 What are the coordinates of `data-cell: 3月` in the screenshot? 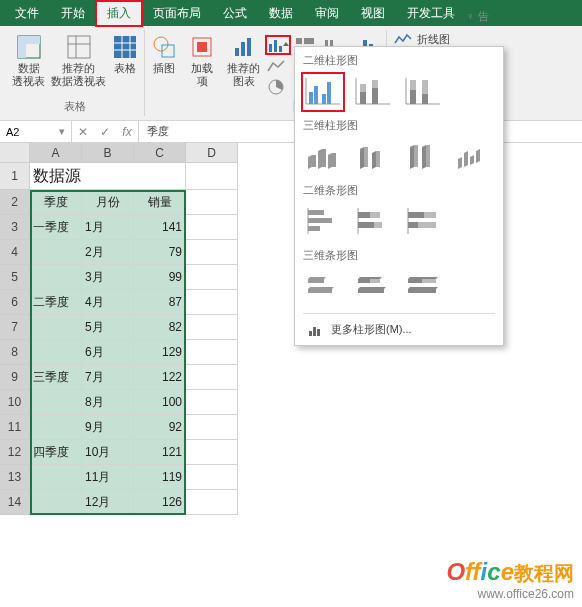 It's located at (108, 278).